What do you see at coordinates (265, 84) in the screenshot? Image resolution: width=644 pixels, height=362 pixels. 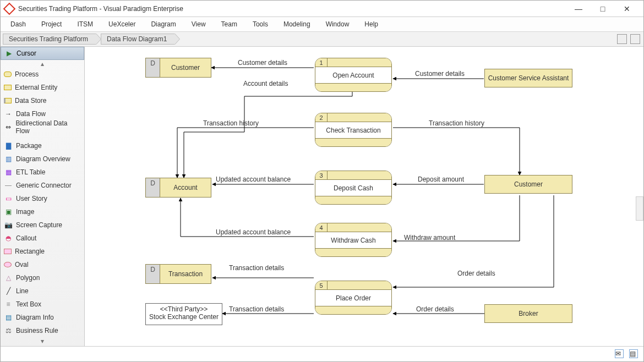 I see `flow-label-account-details: Account details` at bounding box center [265, 84].